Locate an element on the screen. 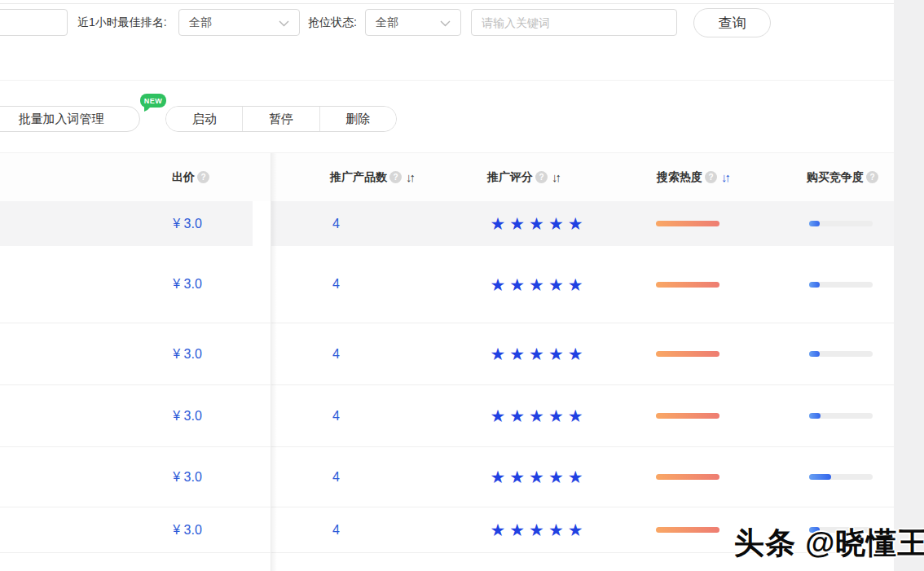  watermark: 头条 @晓懂王 is located at coordinates (829, 543).